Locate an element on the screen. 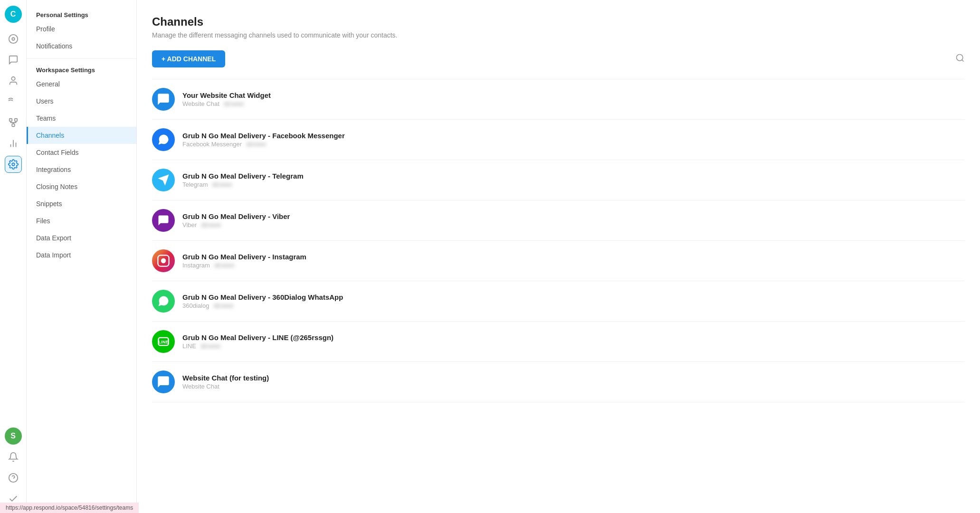  channel-info-instagram: Grub N Go Meal Delivery - Instagram Inst… is located at coordinates (574, 261).